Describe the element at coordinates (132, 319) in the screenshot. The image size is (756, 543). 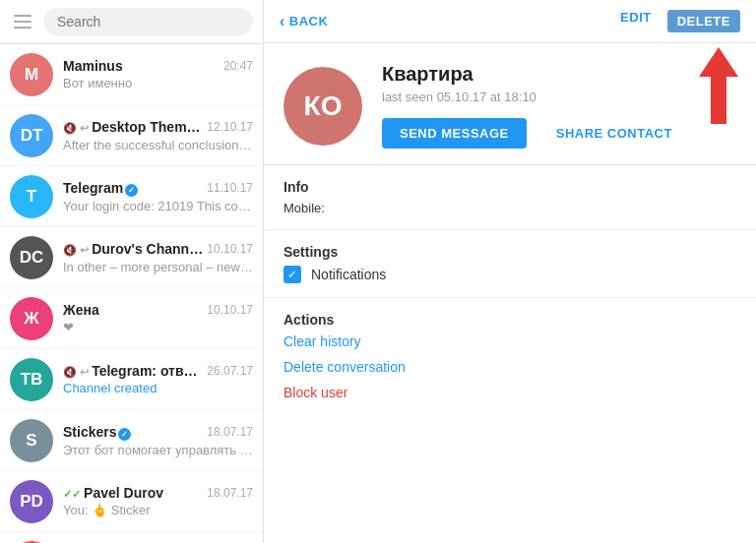
I see `chat-item-zhena: ЖЖена10.10.17❤` at that location.